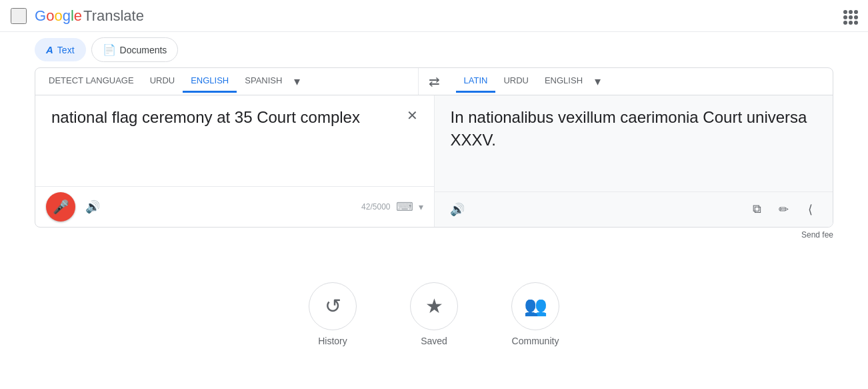 The height and width of the screenshot is (389, 868). Describe the element at coordinates (476, 81) in the screenshot. I see `target-latin-tab: LATIN` at that location.